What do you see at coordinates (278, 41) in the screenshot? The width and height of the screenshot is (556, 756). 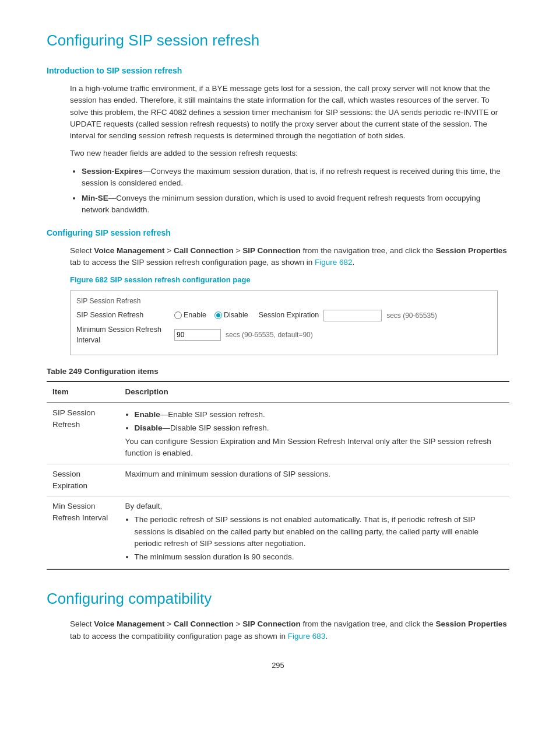 I see `page-title: Configuring SIP session refresh` at bounding box center [278, 41].